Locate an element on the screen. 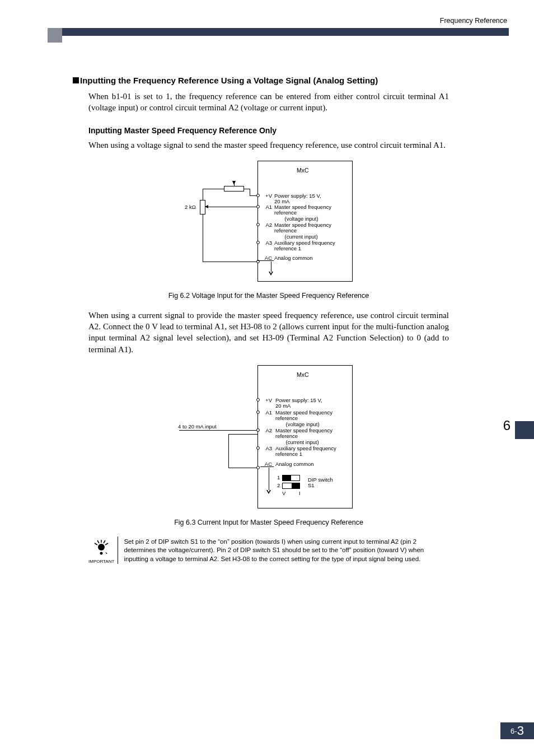 The height and width of the screenshot is (756, 534). fig1-term-A3-code: A3 is located at coordinates (266, 243).